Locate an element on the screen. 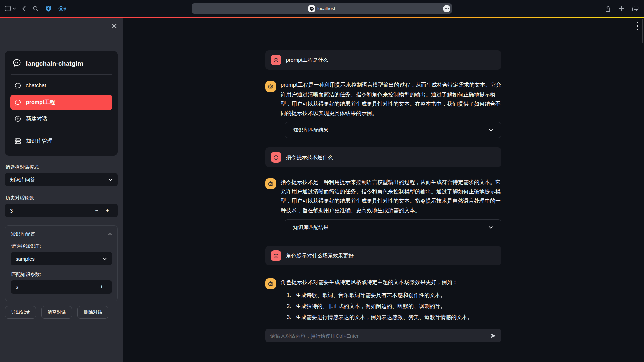 The image size is (644, 362). assistant-message: 角色提示技术对需要生成特定风格或特定主题的文本场景效果更好，例如： 生成诗歌、歌… is located at coordinates (383, 301).